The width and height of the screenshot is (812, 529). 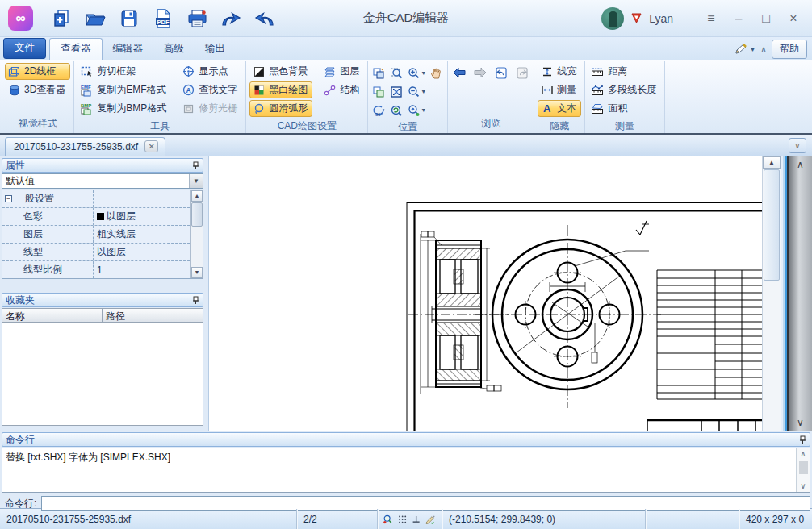 I want to click on viewport-scrollbar: ▲, so click(x=772, y=294).